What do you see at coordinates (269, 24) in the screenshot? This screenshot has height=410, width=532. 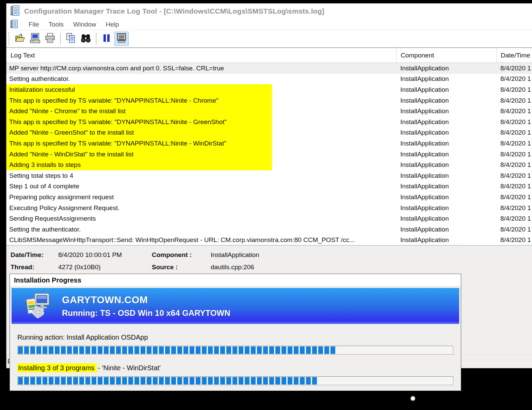 I see `menu-bar: File Tools Window Help` at bounding box center [269, 24].